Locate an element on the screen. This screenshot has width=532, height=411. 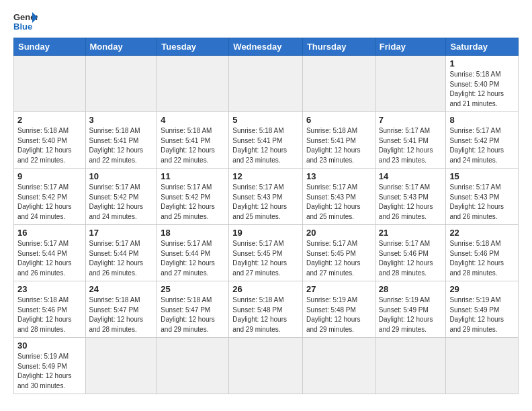
day-number: 5 is located at coordinates (266, 120).